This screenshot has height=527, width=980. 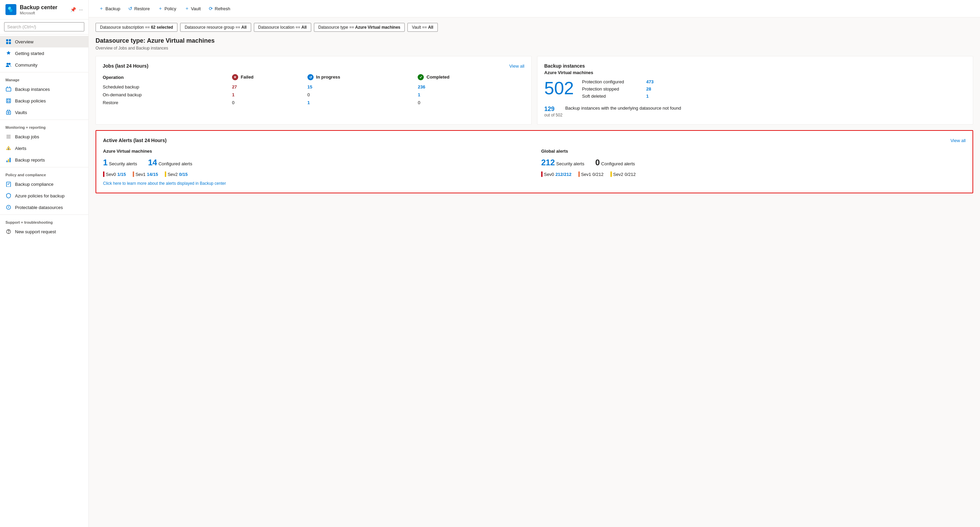 I want to click on sidebar-item-overview: Overview, so click(x=44, y=42).